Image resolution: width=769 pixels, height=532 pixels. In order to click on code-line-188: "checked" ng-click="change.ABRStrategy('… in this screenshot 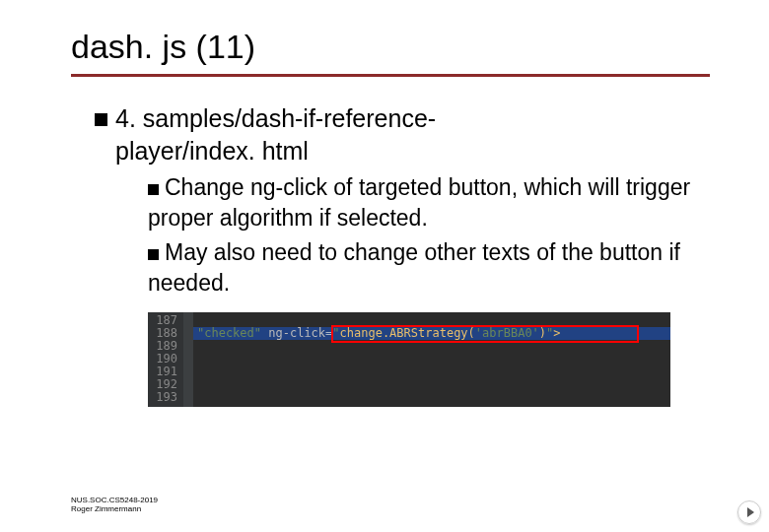, I will do `click(434, 333)`.